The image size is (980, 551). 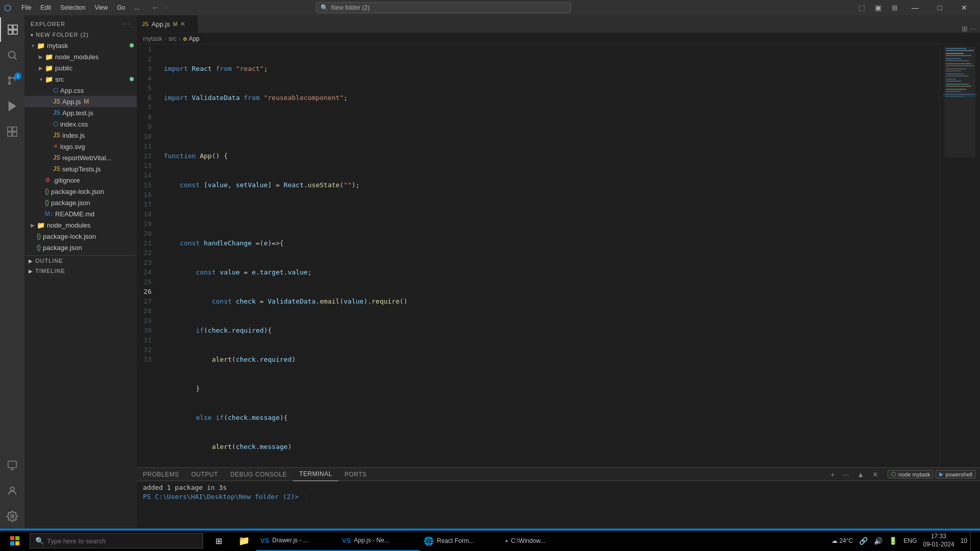 I want to click on tree-item-packagelock2: {} package-lock.json, so click(x=81, y=236).